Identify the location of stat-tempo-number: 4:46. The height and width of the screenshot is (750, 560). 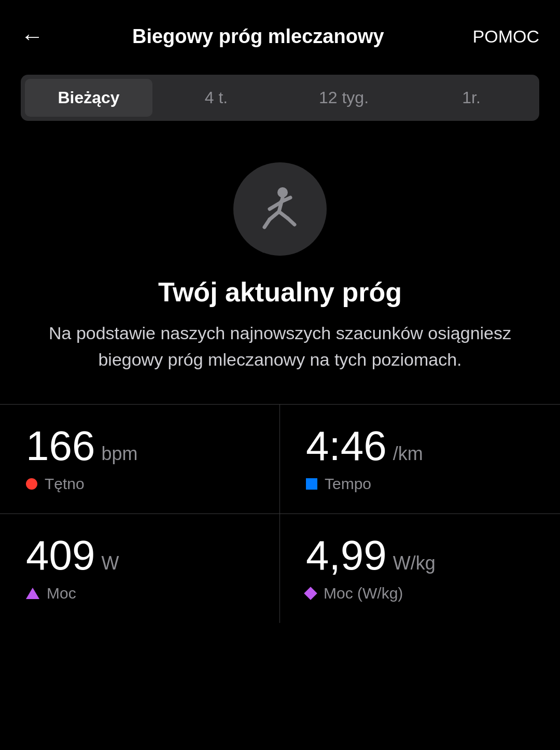
(346, 446).